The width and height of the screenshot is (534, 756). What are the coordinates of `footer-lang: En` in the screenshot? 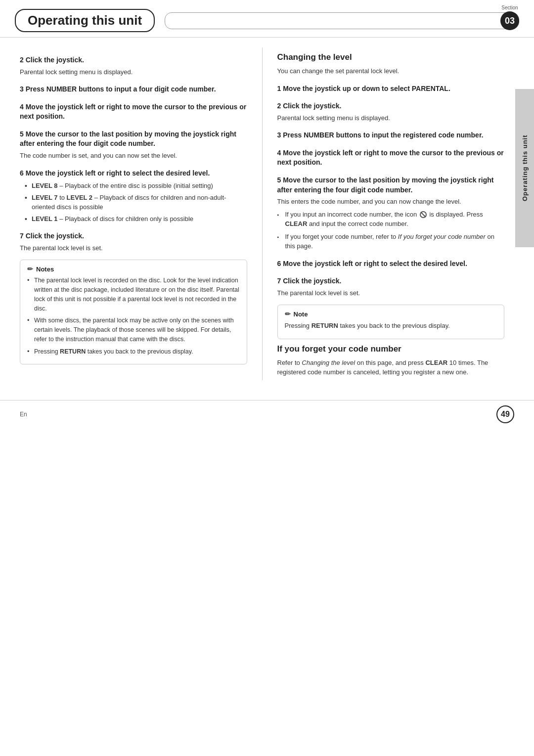 It's located at (24, 414).